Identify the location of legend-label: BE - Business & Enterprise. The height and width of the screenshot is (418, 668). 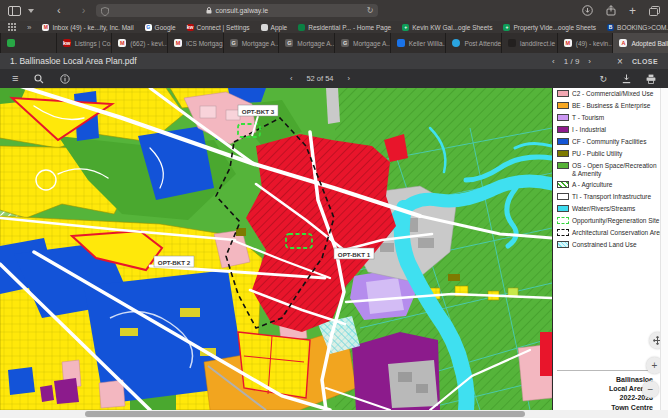
(611, 106).